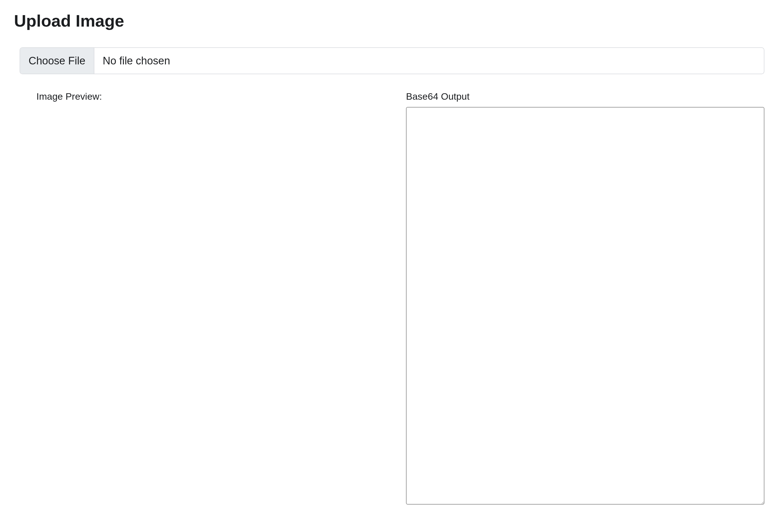 This screenshot has height=532, width=784. I want to click on image-preview-label: Image Preview:, so click(216, 96).